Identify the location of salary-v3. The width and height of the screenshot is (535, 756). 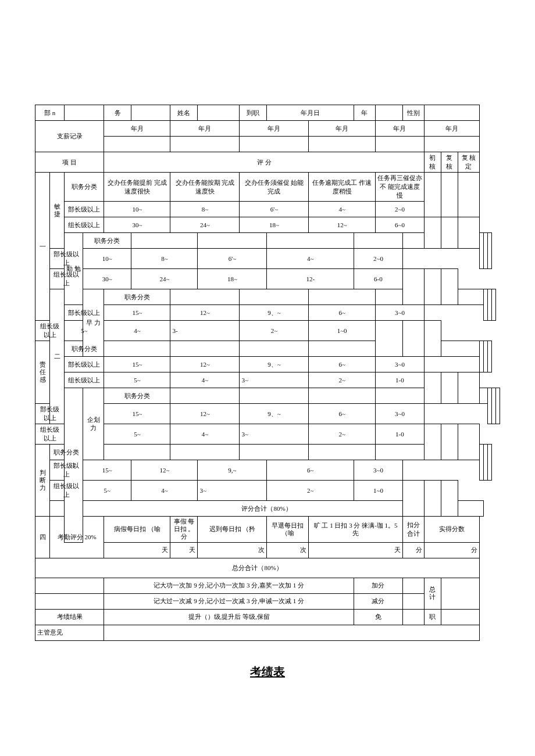
(274, 144).